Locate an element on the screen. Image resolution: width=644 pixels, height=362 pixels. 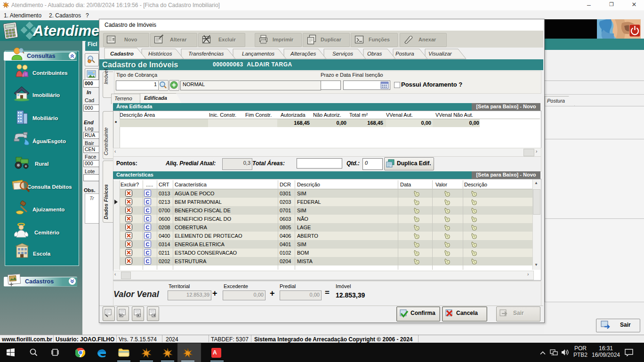
svg-text: Postura is located at coordinates (405, 54).